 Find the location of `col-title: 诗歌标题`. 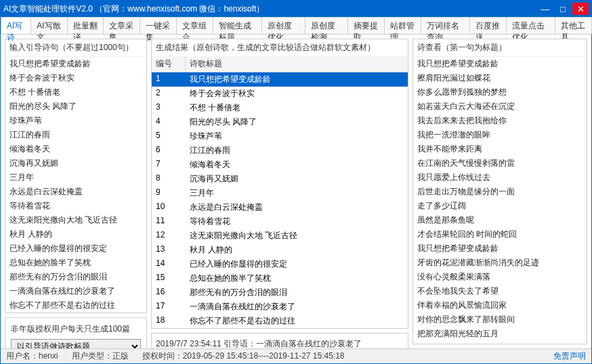

col-title: 诗歌标题 is located at coordinates (206, 64).